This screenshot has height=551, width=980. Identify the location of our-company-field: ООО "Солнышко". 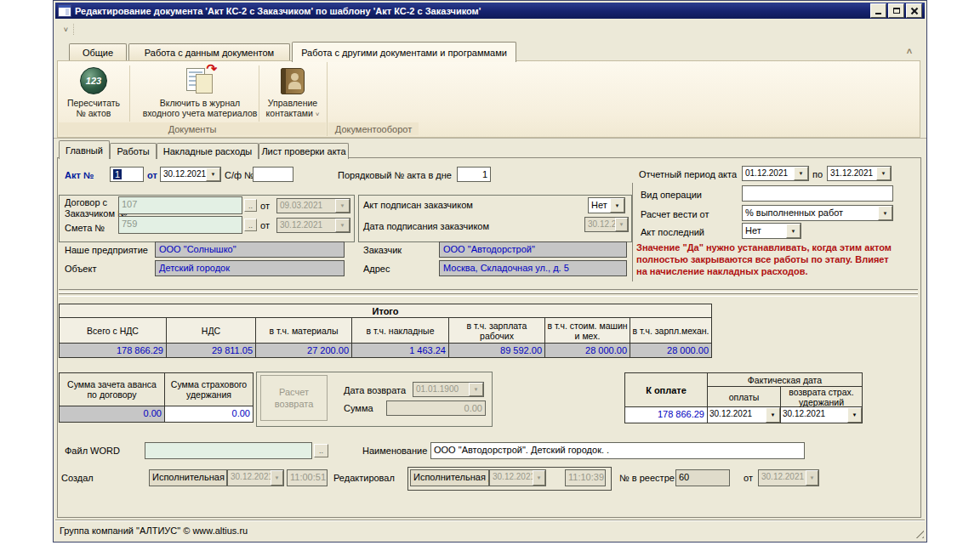
(250, 250).